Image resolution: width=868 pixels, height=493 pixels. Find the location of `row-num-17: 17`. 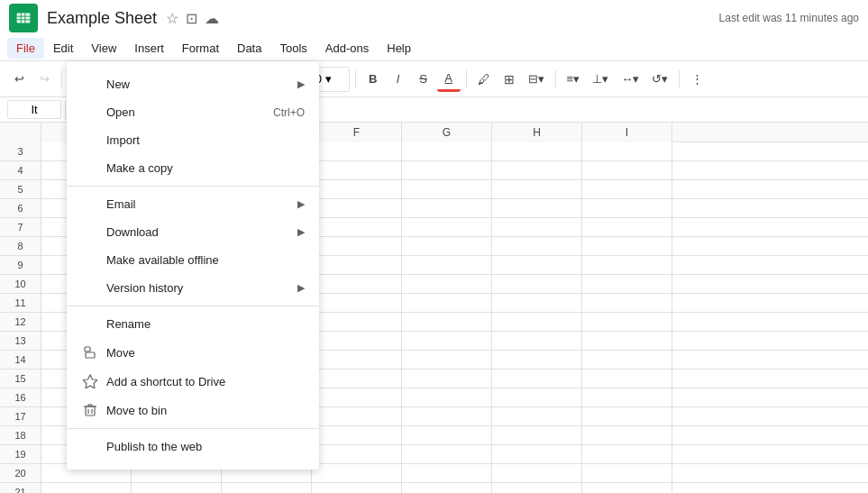

row-num-17: 17 is located at coordinates (20, 416).